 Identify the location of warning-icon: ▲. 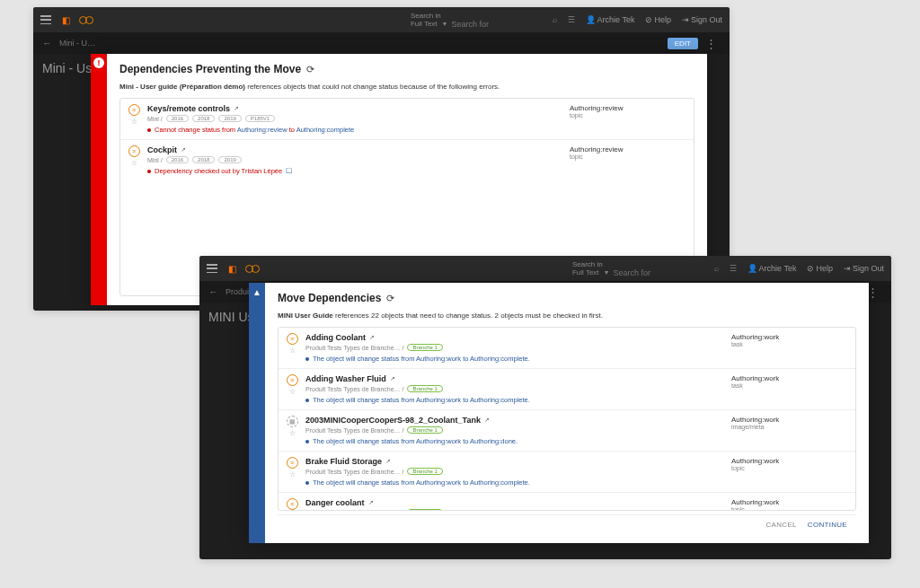
(257, 292).